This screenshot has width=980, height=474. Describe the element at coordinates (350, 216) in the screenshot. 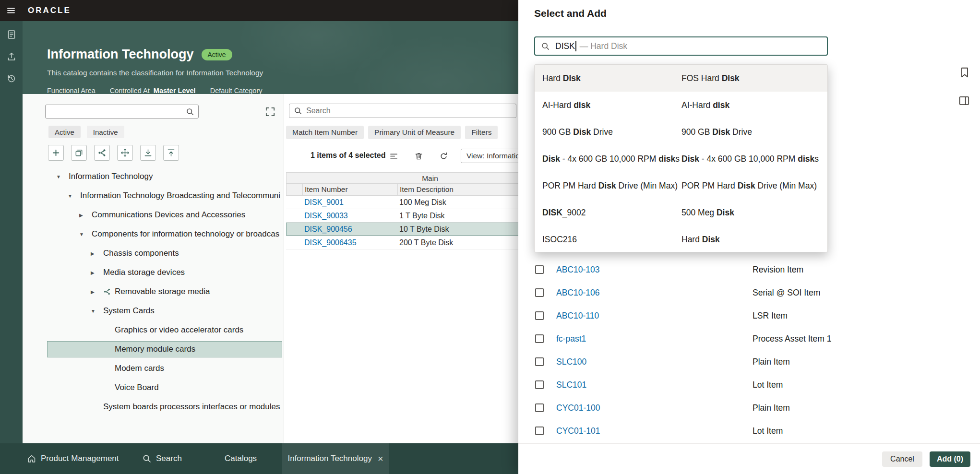

I see `item-number-link: DISK_90033` at that location.